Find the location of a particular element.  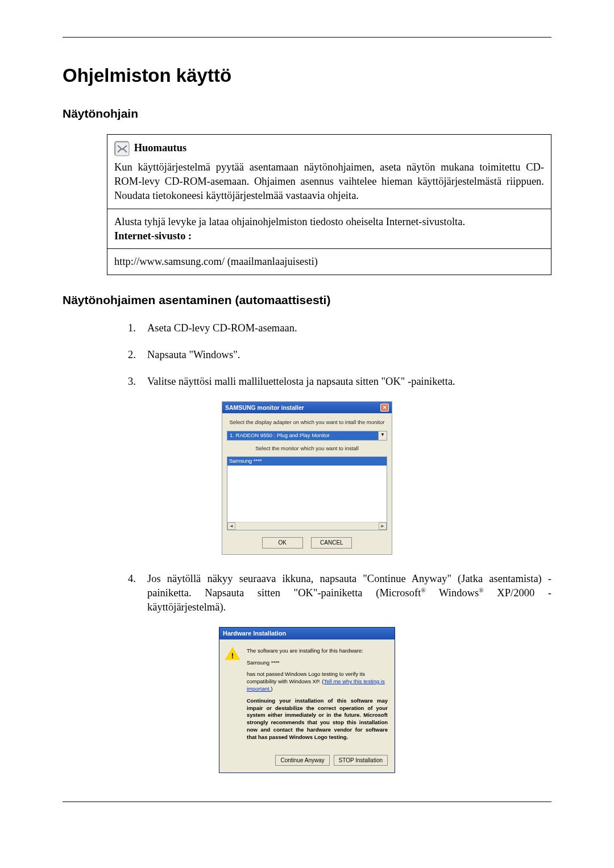

samsung-installer-dialog: SAMSUNG monitor installer ✕ Select the d… is located at coordinates (307, 478).